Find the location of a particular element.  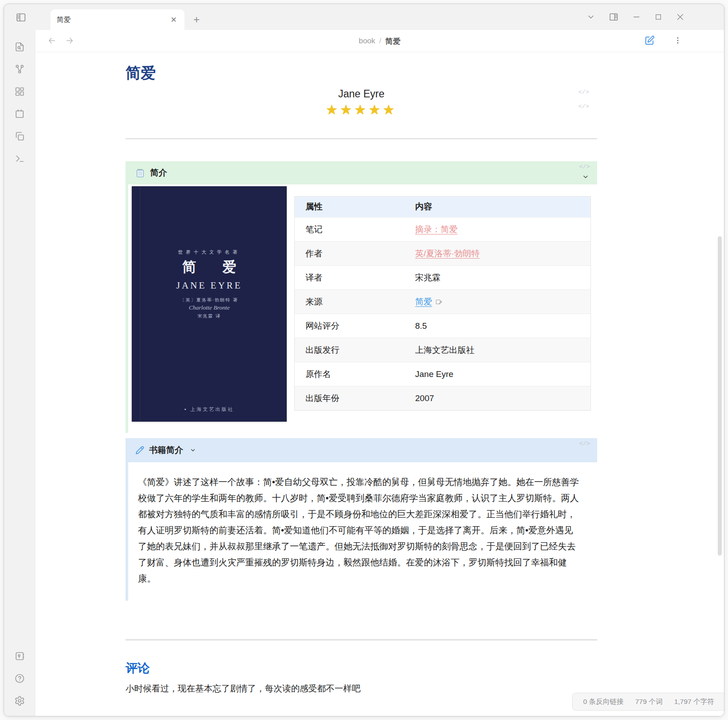

value-cell: 英/夏洛蒂·勃朗特 is located at coordinates (498, 254).